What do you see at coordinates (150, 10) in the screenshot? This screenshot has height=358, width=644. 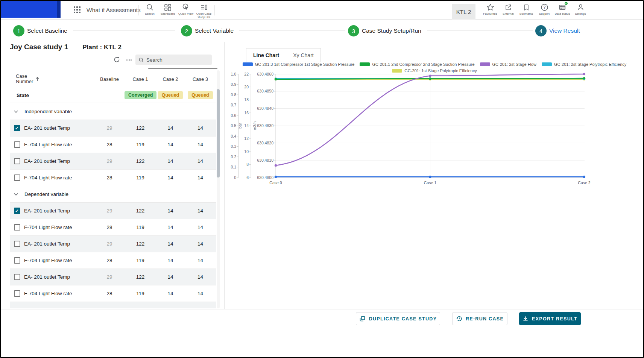 I see `search-nav-button: Search` at bounding box center [150, 10].